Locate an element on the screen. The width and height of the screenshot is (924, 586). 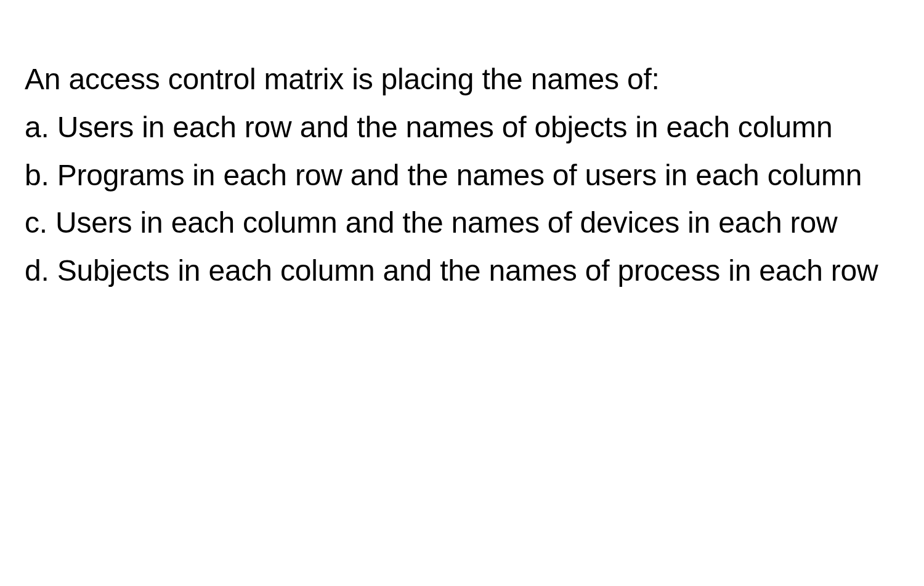
option-c: c. Users in each column and the names of… is located at coordinates (462, 223).